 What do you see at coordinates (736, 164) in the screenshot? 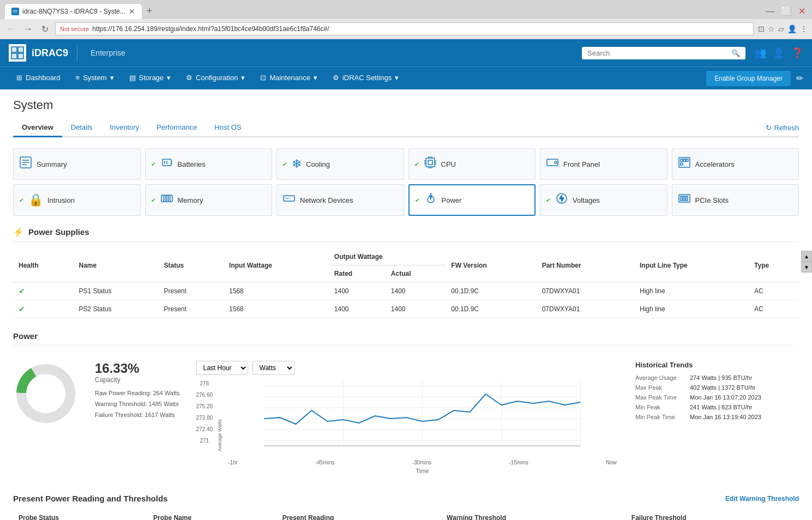
I see `tile-accelerators: Accelerators` at bounding box center [736, 164].